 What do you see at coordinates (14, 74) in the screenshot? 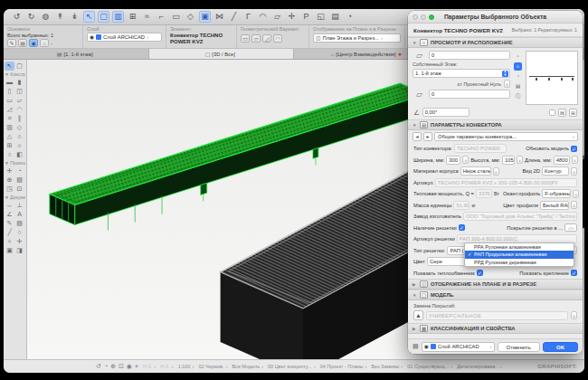
I see `toolbox-group-design: ▼ Конструиров` at bounding box center [14, 74].